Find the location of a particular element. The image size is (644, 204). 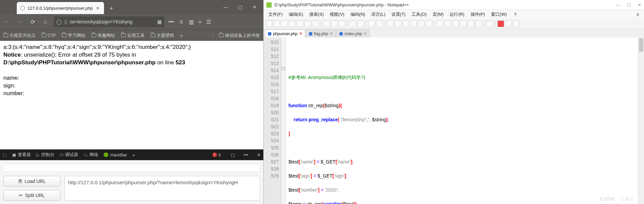

menu-plugins: 插件(P) is located at coordinates (478, 14).